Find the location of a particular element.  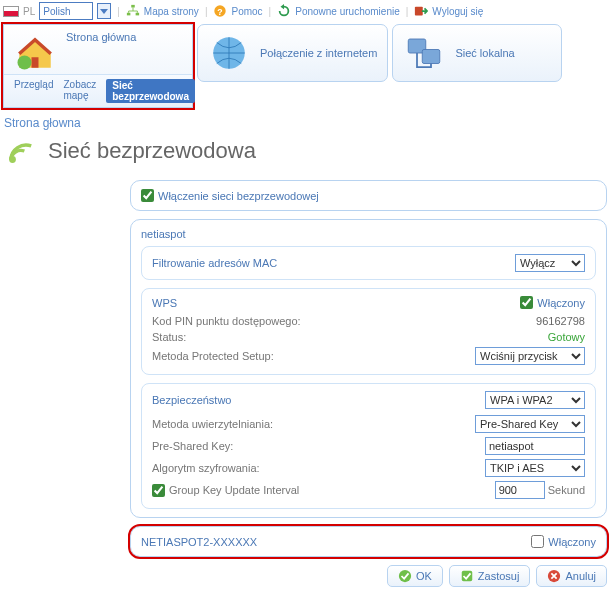

ssid2-enabled-wrap: Włączony is located at coordinates (564, 542).